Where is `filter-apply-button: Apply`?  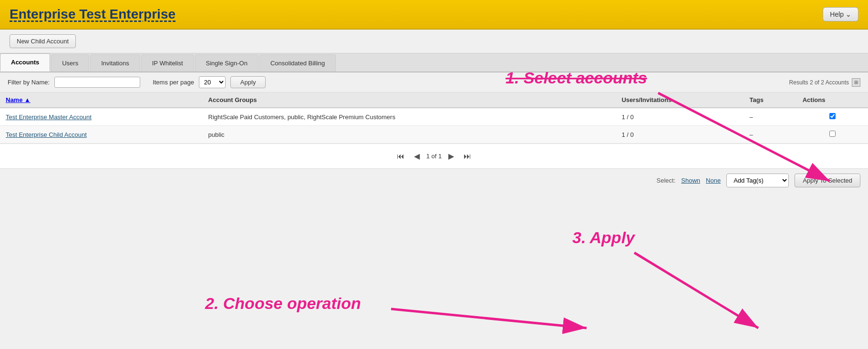
filter-apply-button: Apply is located at coordinates (248, 82).